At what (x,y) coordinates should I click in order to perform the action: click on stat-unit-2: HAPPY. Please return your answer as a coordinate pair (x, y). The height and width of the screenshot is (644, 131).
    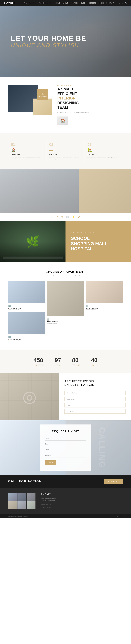
    Looking at the image, I should click on (58, 364).